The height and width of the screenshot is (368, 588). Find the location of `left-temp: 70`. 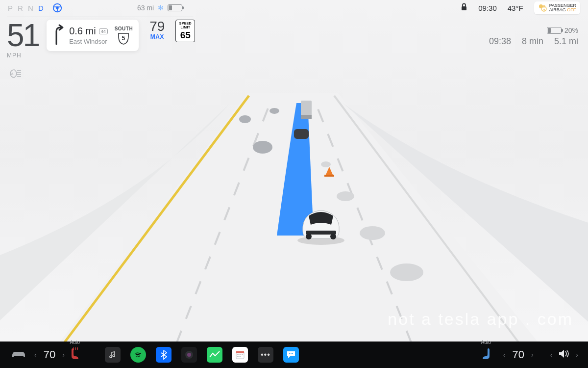

left-temp: 70 is located at coordinates (49, 355).